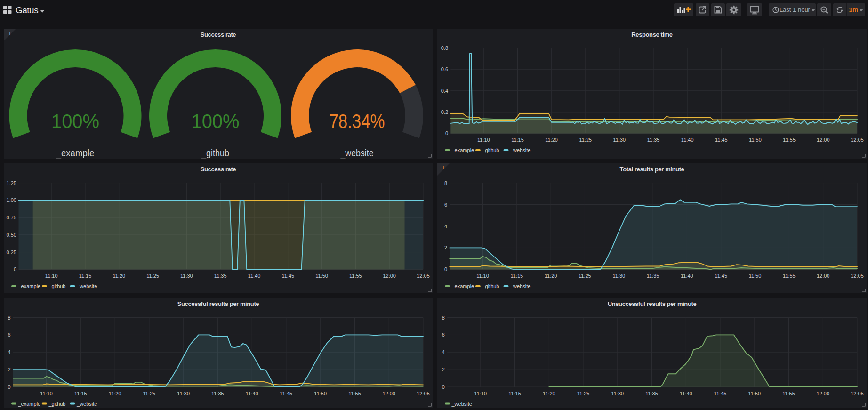  I want to click on svg-text: 0.50, so click(11, 235).